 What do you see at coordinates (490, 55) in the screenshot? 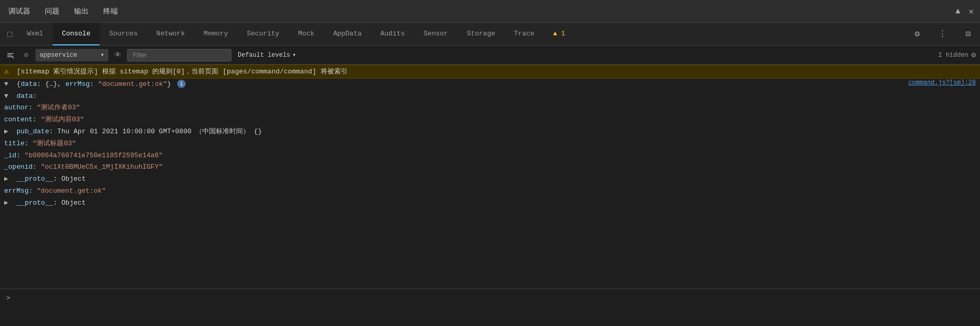
I see `toolbar: ⊘ appservice ▾ 👁 Default levels ▾ 1 hidd…` at bounding box center [490, 55].